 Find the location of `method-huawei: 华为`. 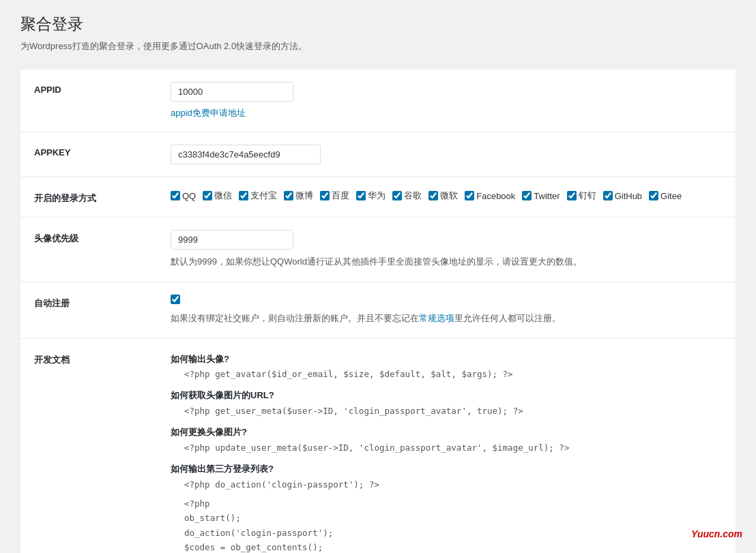

method-huawei: 华为 is located at coordinates (371, 196).